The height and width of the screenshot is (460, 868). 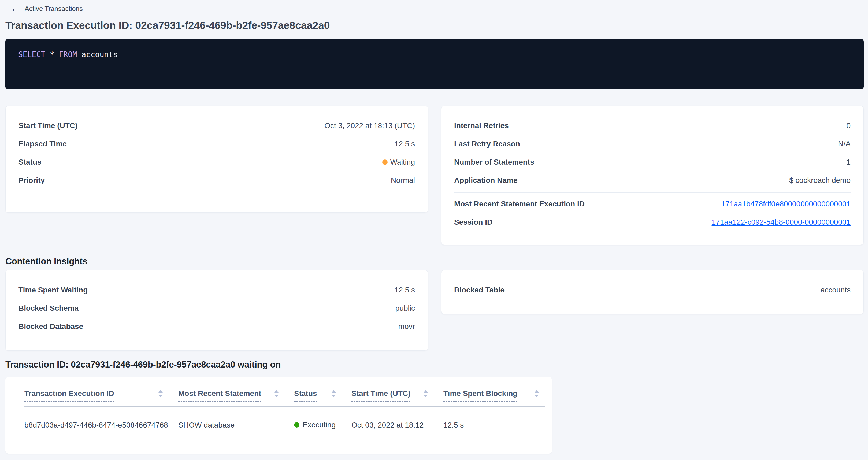 What do you see at coordinates (820, 181) in the screenshot?
I see `value-application-name: $ cockroach demo` at bounding box center [820, 181].